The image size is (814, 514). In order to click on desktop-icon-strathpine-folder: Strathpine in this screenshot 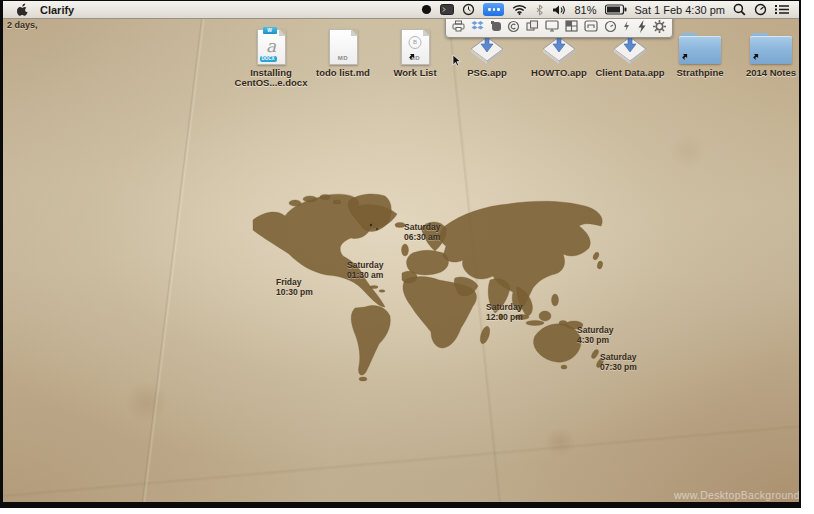, I will do `click(700, 52)`.